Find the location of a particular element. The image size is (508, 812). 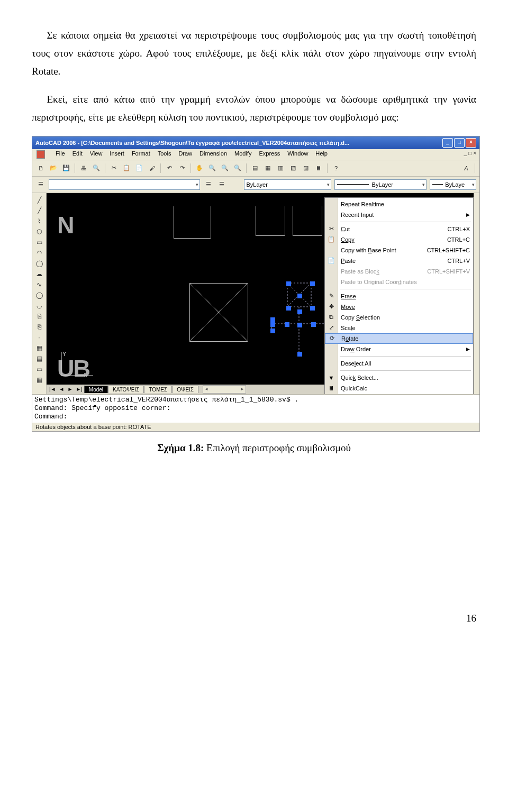

calc-icon: 🖩 is located at coordinates (319, 168).